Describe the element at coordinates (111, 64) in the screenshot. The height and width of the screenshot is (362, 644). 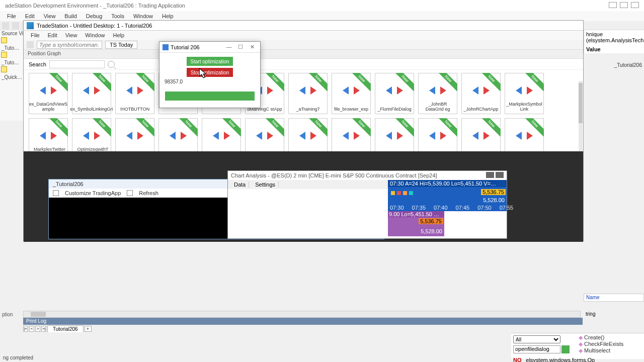
I see `search-icon` at that location.